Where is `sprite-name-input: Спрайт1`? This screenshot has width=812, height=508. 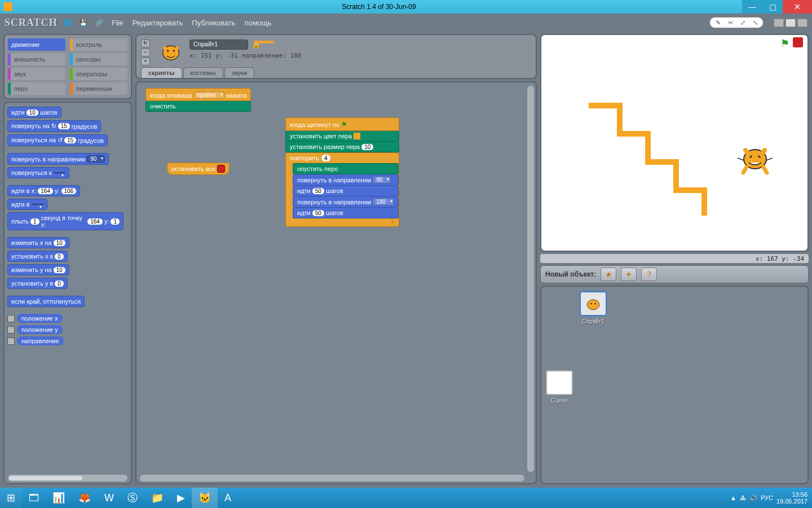
sprite-name-input: Спрайт1 is located at coordinates (219, 45).